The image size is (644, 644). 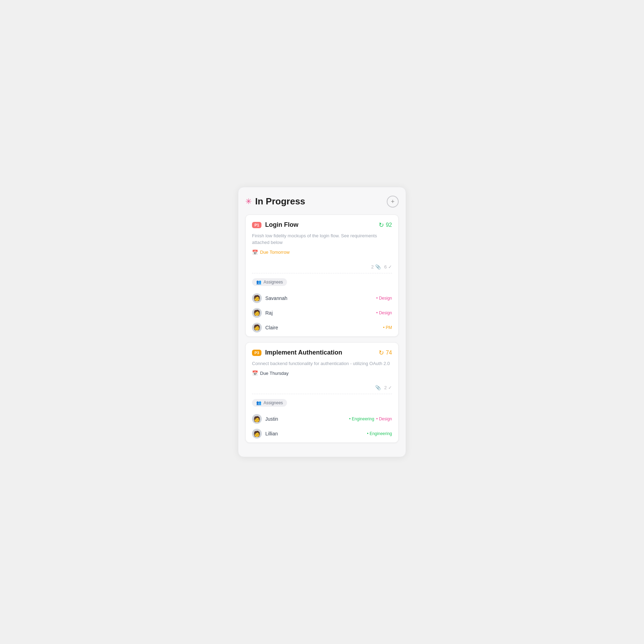 I want to click on task-description: Connect backend functionality for authen…, so click(x=322, y=364).